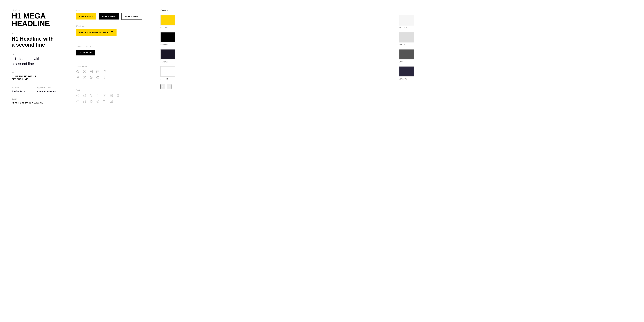 The width and height of the screenshot is (644, 322). What do you see at coordinates (84, 72) in the screenshot?
I see `twitter-icon` at bounding box center [84, 72].